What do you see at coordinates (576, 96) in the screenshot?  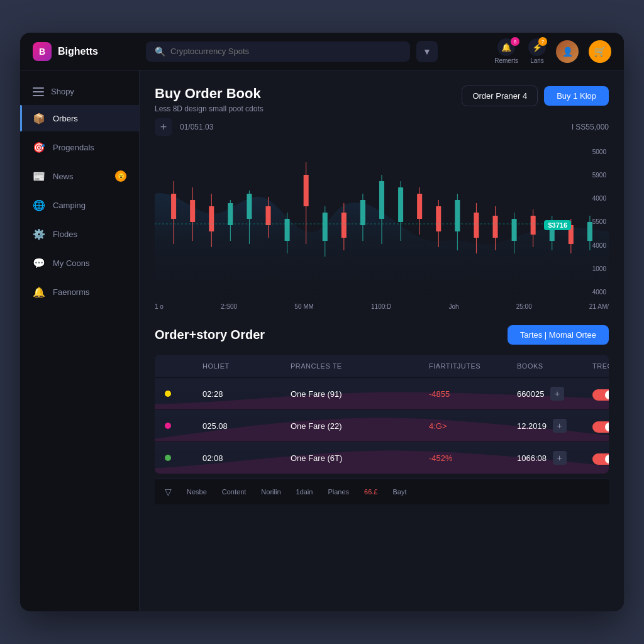 I see `buy-klop-button: Buy 1 Klop` at bounding box center [576, 96].